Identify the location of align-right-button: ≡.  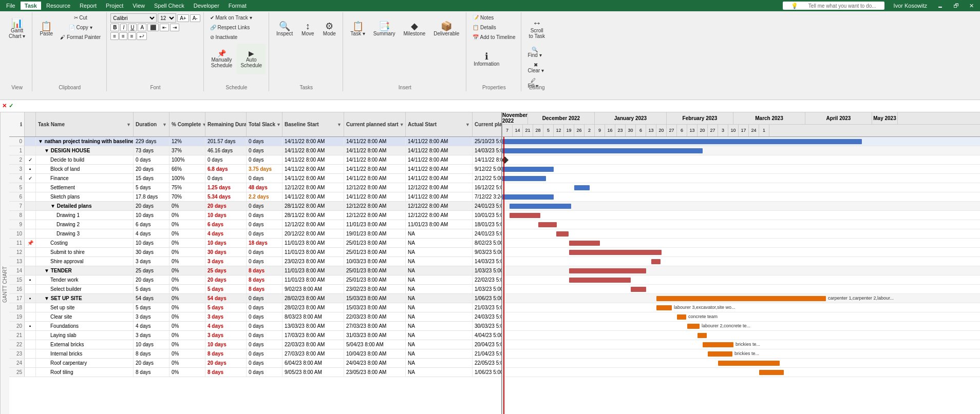
(132, 36).